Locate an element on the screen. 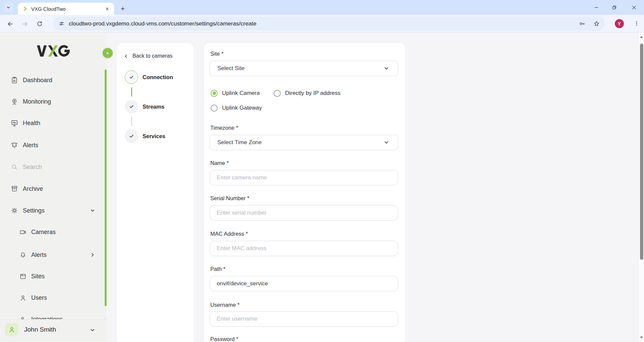  password-key-icon is located at coordinates (582, 23).